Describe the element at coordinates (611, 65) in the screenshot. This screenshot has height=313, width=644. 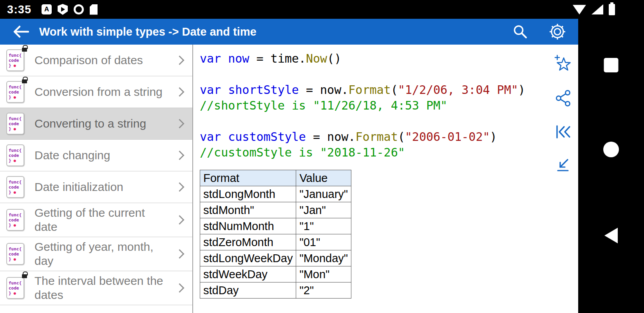
I see `recents-button` at that location.